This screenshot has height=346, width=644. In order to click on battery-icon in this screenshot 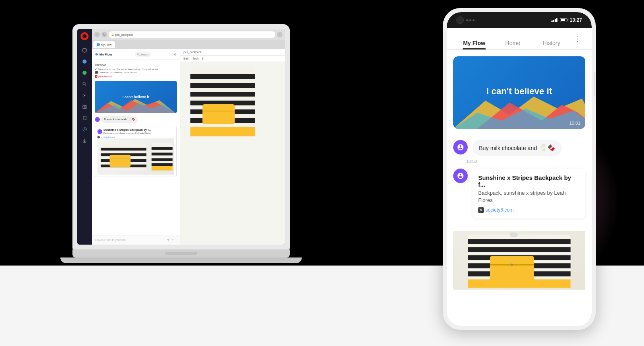, I will do `click(564, 20)`.